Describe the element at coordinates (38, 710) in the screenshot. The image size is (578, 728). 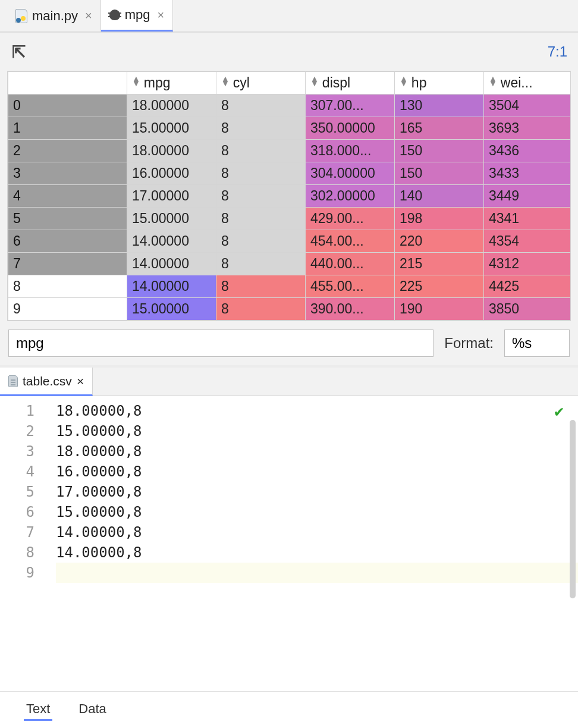
I see `view-tab-text: Text` at that location.